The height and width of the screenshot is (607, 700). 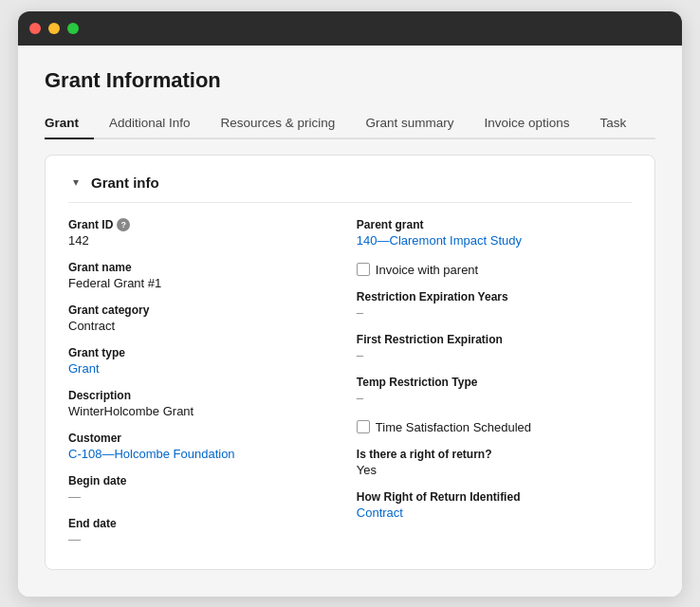 What do you see at coordinates (494, 505) in the screenshot?
I see `field-how-right-identified: How Right of Return Identified Contract` at bounding box center [494, 505].